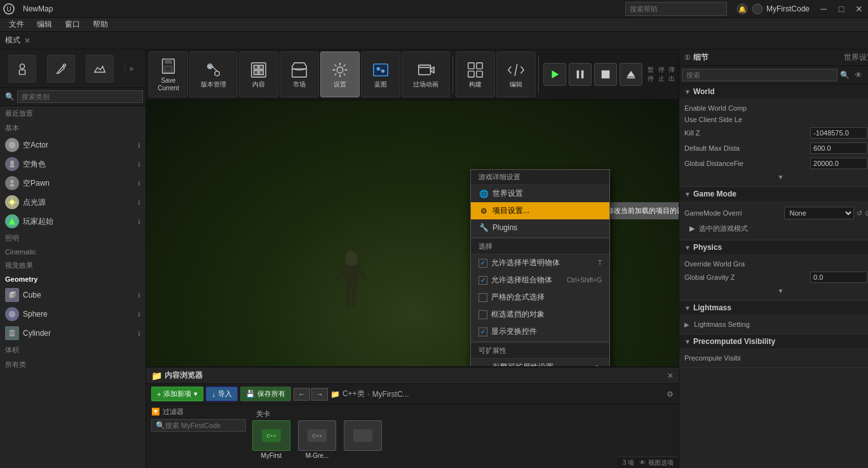 This screenshot has width=868, height=468. Describe the element at coordinates (824, 9) in the screenshot. I see `minimize-button: ─` at that location.